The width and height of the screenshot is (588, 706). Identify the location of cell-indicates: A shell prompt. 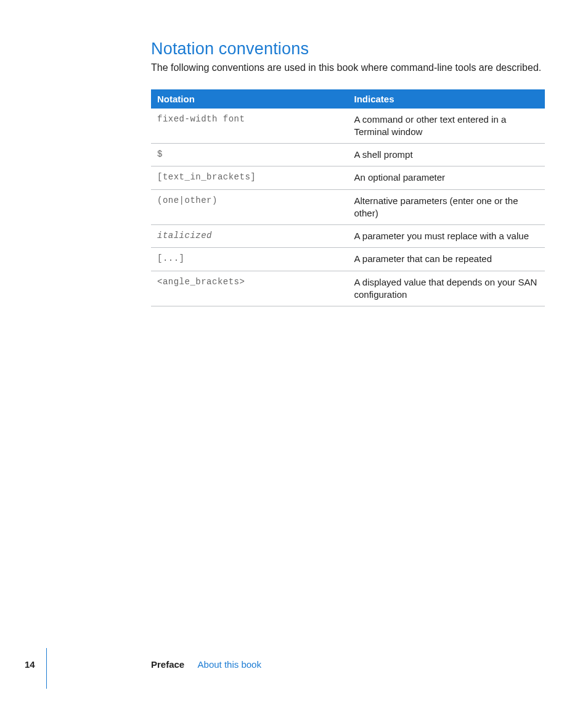
(447, 155).